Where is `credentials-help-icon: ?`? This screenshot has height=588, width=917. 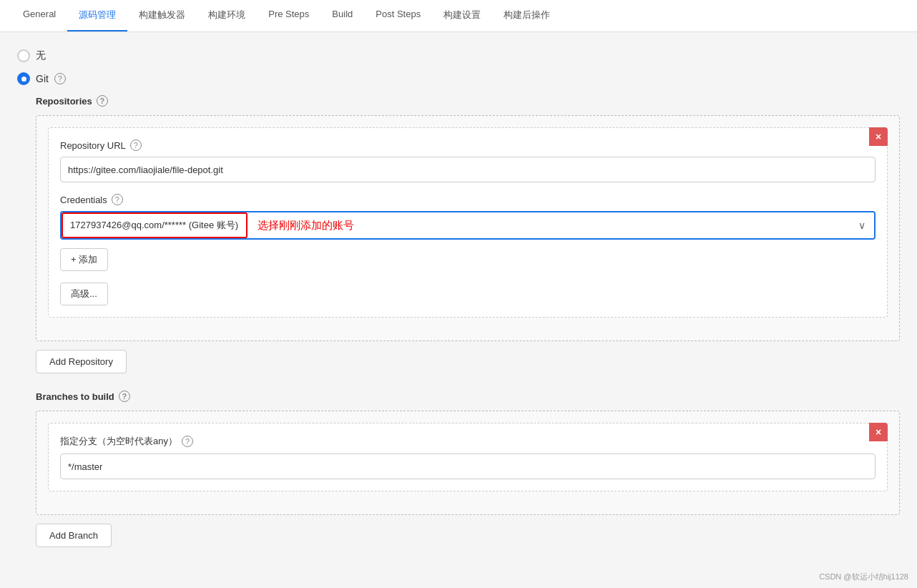 credentials-help-icon: ? is located at coordinates (117, 200).